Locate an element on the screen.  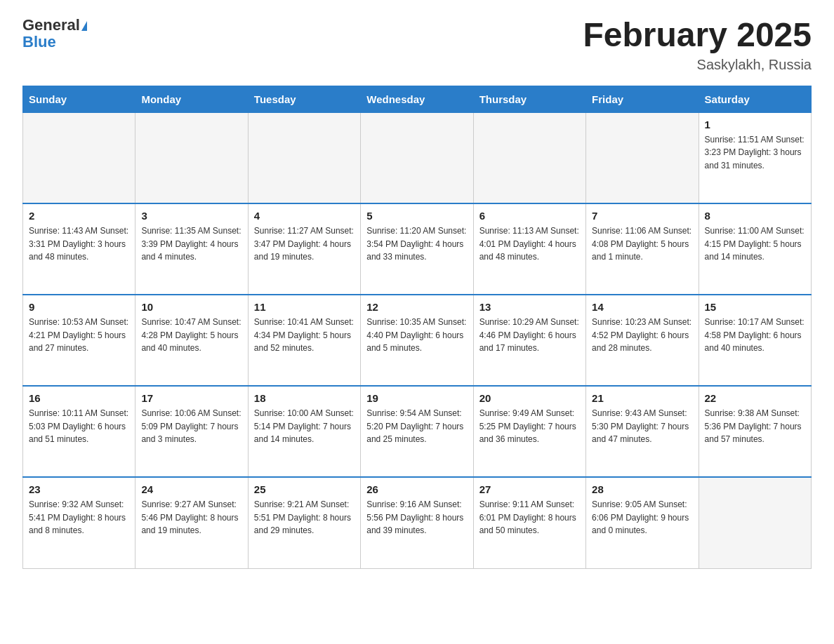
day-info: Sunrise: 9:38 AM Sunset: 5:36 PM Dayligh… is located at coordinates (755, 427).